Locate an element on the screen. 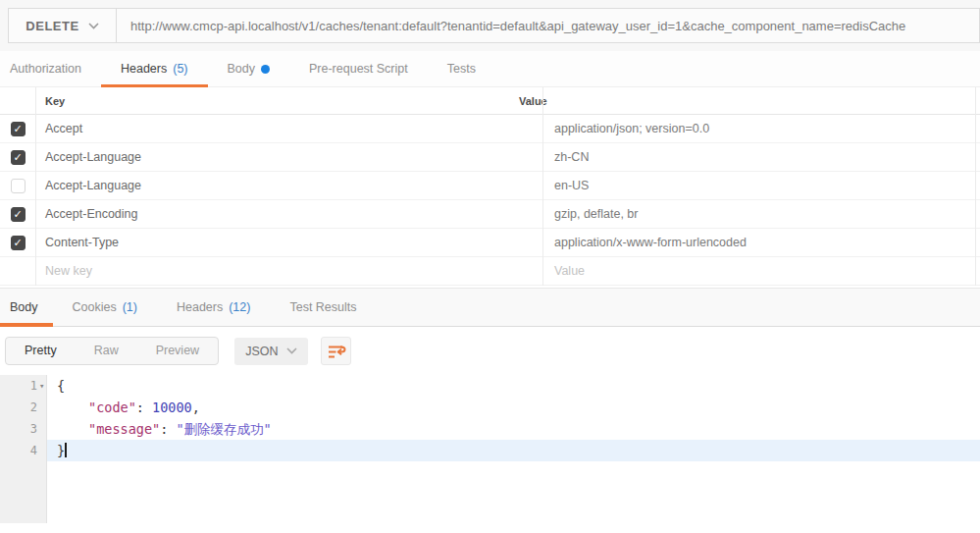  tab-tests: Tests is located at coordinates (461, 69).